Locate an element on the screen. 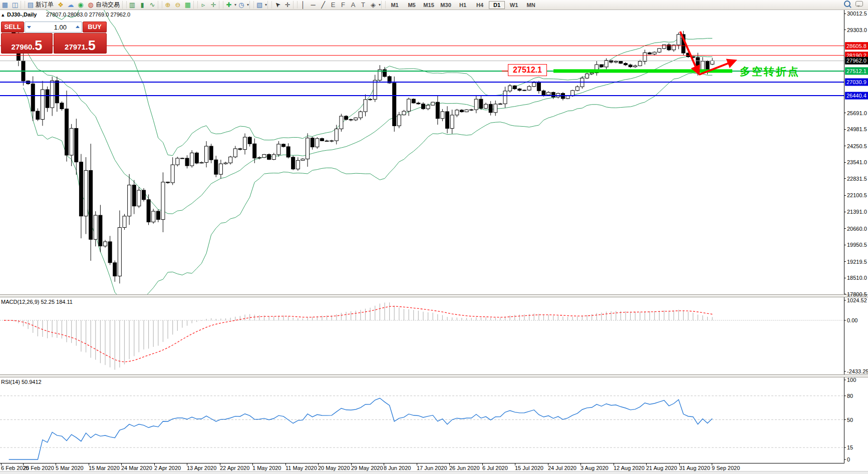  gold-icon: ❖ is located at coordinates (61, 5).